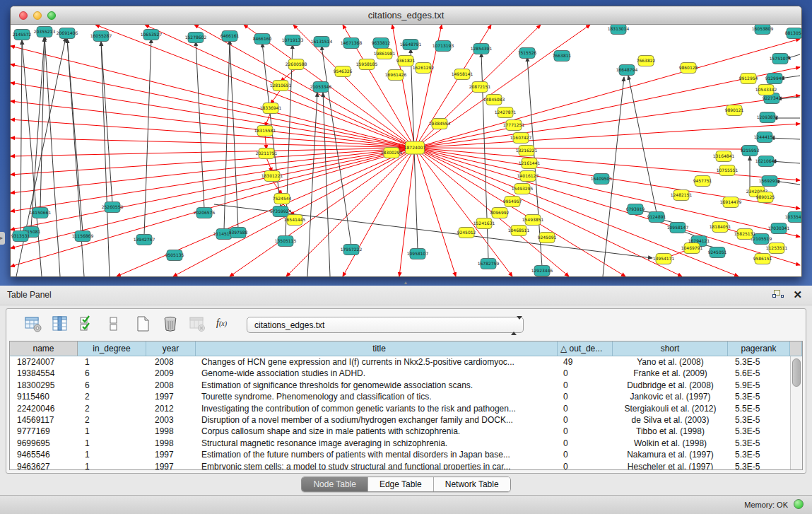 This screenshot has width=812, height=514. What do you see at coordinates (472, 484) in the screenshot?
I see `tab-network-table: Network Table` at bounding box center [472, 484].